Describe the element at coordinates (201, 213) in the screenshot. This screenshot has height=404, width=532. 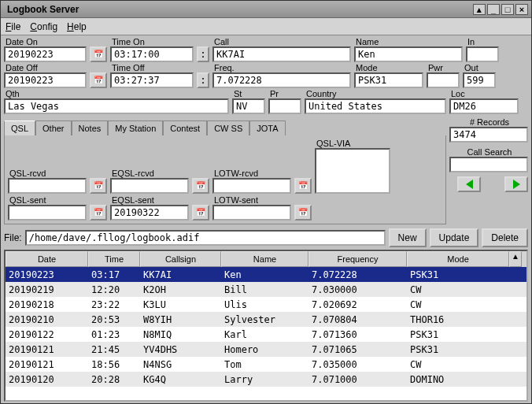
I see `eqsl-sent-picker-icon: 📅` at that location.